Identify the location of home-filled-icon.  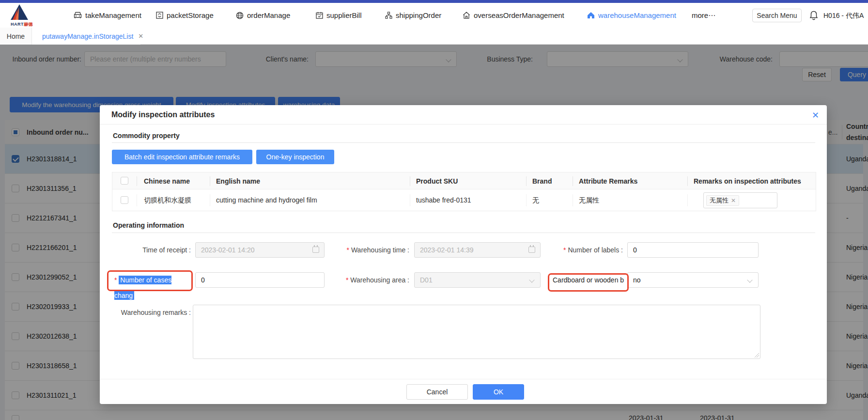
(591, 16).